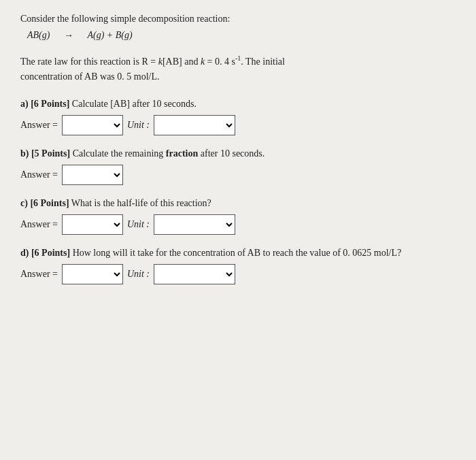  What do you see at coordinates (241, 35) in the screenshot?
I see `reaction-equation: AB(g) → A(g) + B(g)` at bounding box center [241, 35].